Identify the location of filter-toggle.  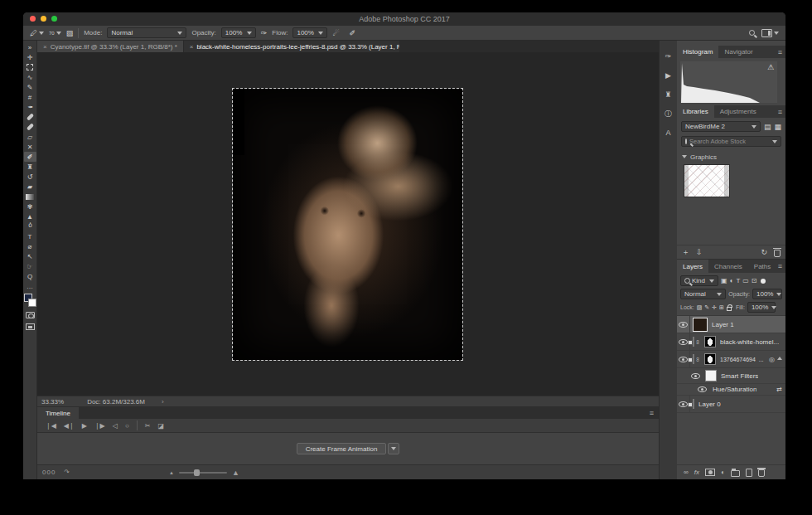
(763, 281).